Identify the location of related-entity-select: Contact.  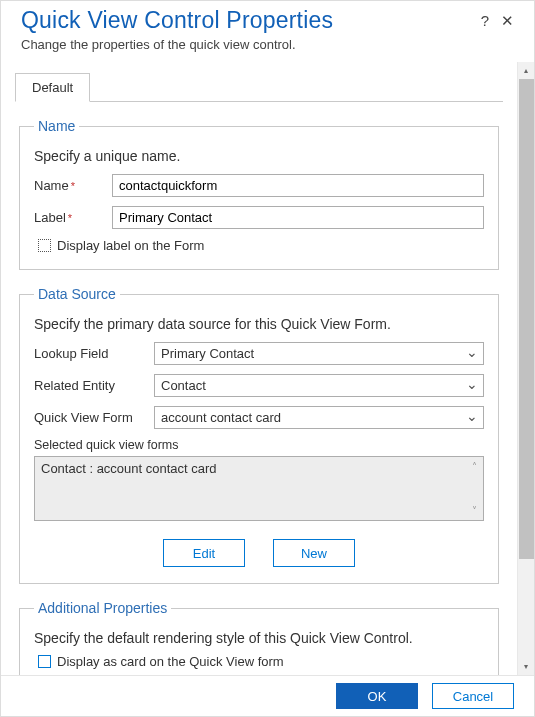
(319, 386).